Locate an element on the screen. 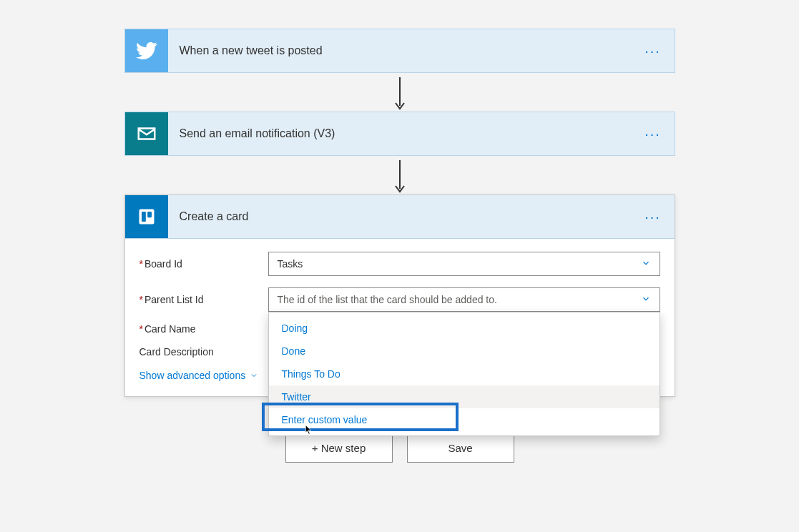  twitter-icon is located at coordinates (147, 51).